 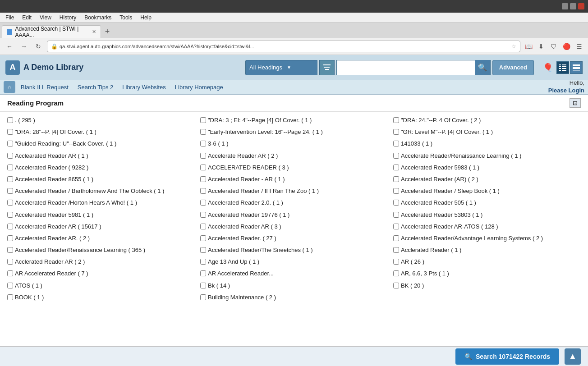 I want to click on checkbox-label: 141033 ( 1 ), so click(x=417, y=144).